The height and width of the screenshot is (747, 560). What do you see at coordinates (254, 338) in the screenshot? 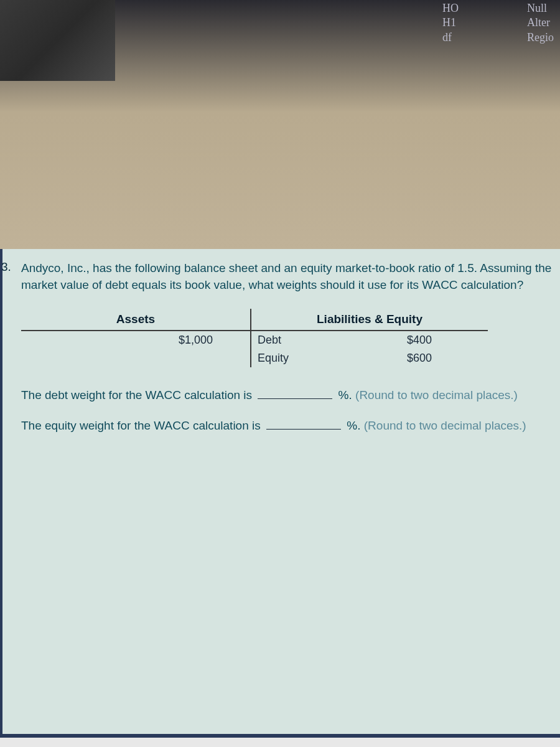
I see `balance-sheet-table: Assets Liabilities & Equity $1,000 Debt …` at bounding box center [254, 338].